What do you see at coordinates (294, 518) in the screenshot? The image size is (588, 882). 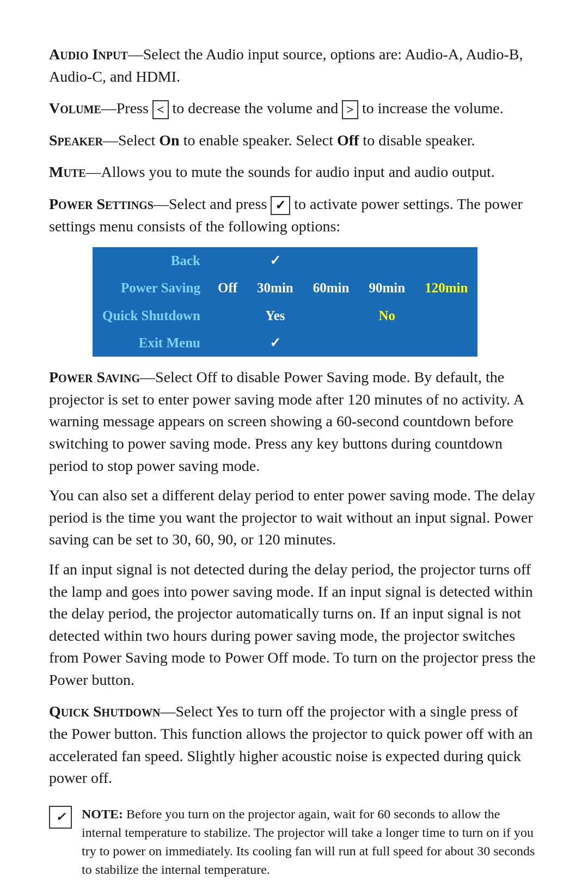 I see `power-saving-desc-p2: You can also set a different delay perio…` at bounding box center [294, 518].